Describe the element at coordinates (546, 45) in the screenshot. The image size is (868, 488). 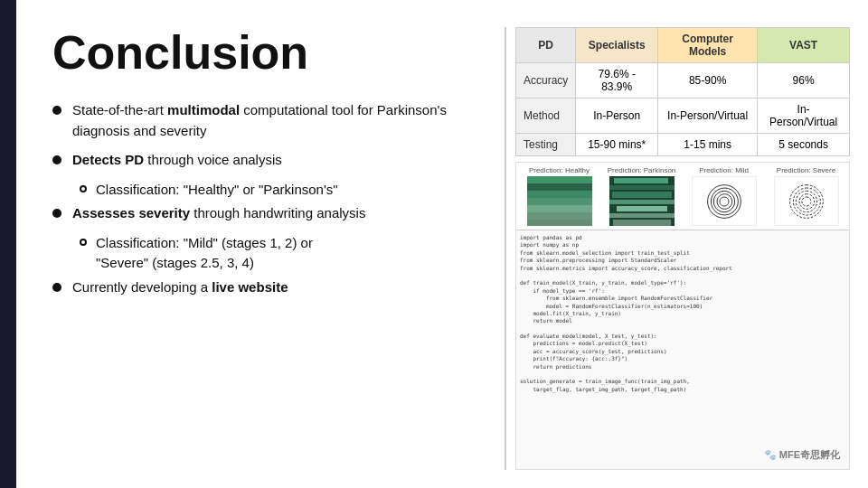
I see `th-pd: PD` at that location.